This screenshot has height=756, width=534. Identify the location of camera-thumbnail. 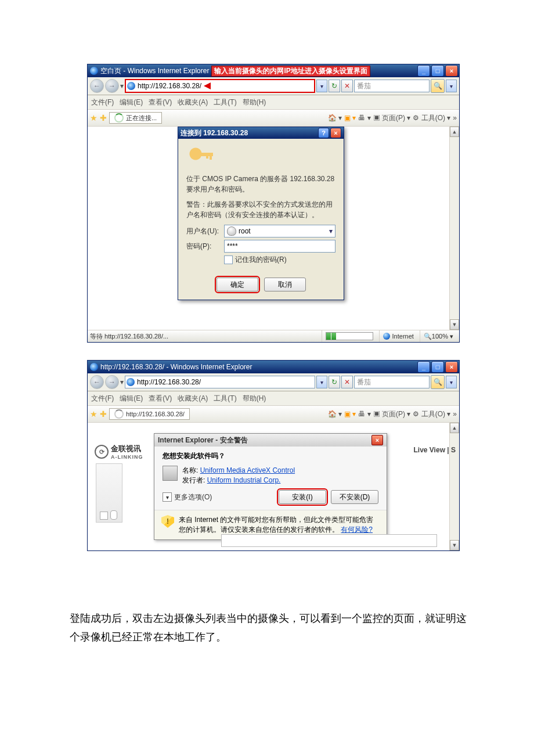
(109, 493).